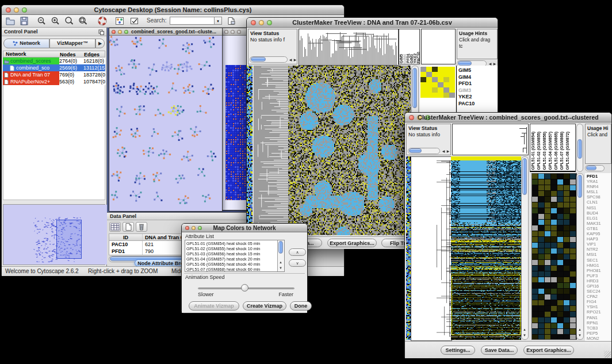 This screenshot has width=612, height=364. What do you see at coordinates (265, 306) in the screenshot?
I see `create-vizmap-button: Create Vizmap` at bounding box center [265, 306].